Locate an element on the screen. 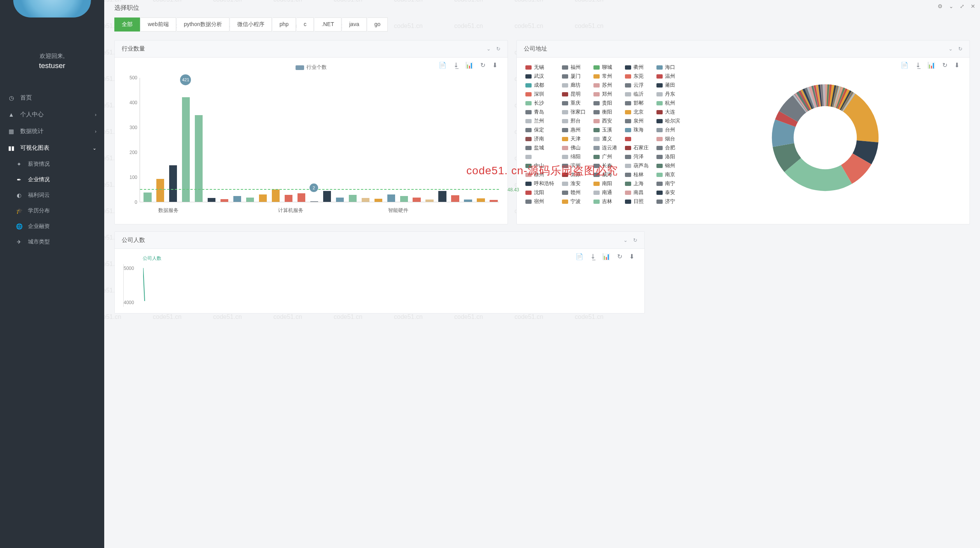  chevron-down-icon: ⌄ is located at coordinates (951, 6).